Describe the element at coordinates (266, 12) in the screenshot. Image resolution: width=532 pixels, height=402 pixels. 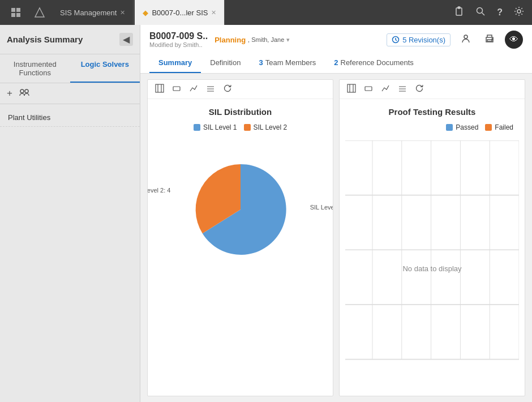
I see `top-bar: SIS Management ✕ ◆ B0007-0...ler SIS ✕ ?` at that location.